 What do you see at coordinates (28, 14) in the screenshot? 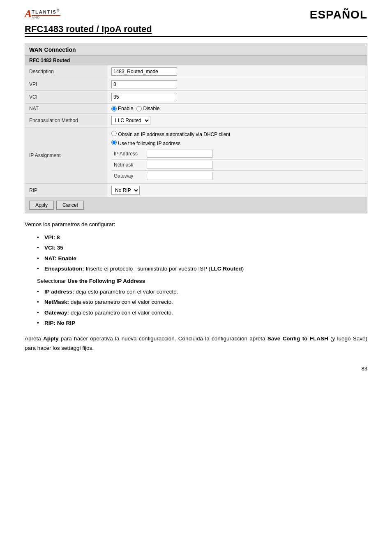
I see `logo-icon: A` at bounding box center [28, 14].